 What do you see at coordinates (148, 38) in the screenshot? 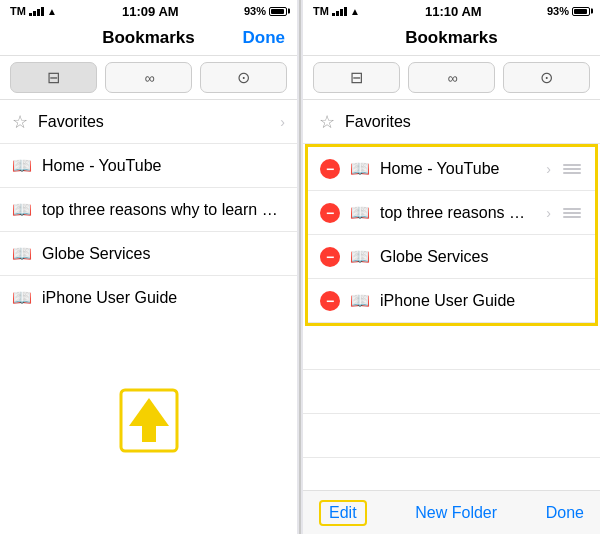
I see `left-header: Bookmarks Done` at bounding box center [148, 38].